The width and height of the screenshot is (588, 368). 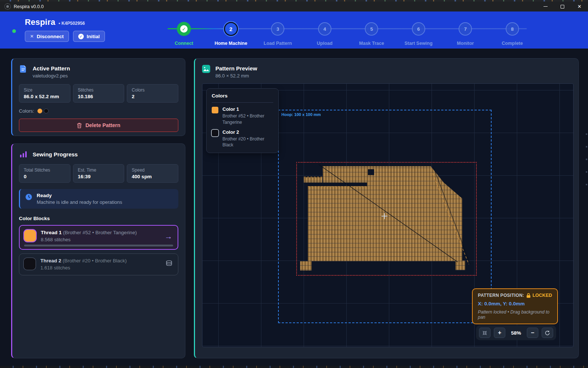 I want to click on thread-2-stitches: 1.618 stitches, so click(x=84, y=268).